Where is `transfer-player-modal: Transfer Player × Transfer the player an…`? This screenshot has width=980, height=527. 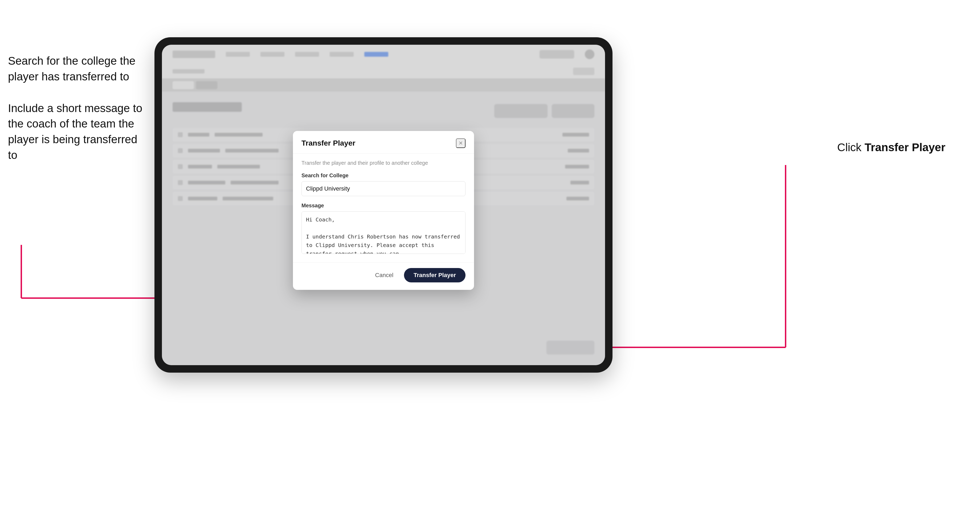 transfer-player-modal: Transfer Player × Transfer the player an… is located at coordinates (383, 210).